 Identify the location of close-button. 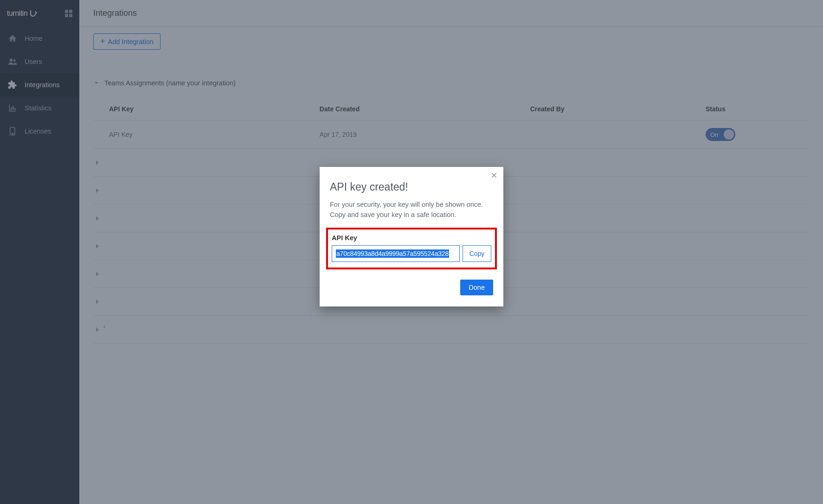
(494, 176).